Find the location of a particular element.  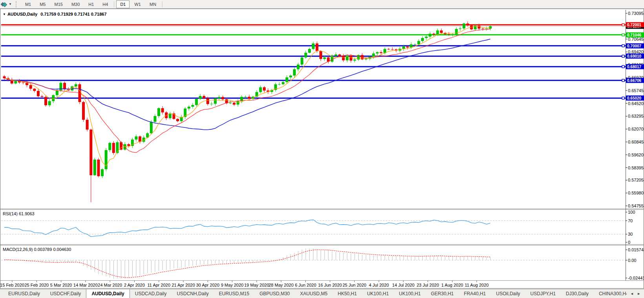

price-line-badge: 0.70007 is located at coordinates (635, 45).